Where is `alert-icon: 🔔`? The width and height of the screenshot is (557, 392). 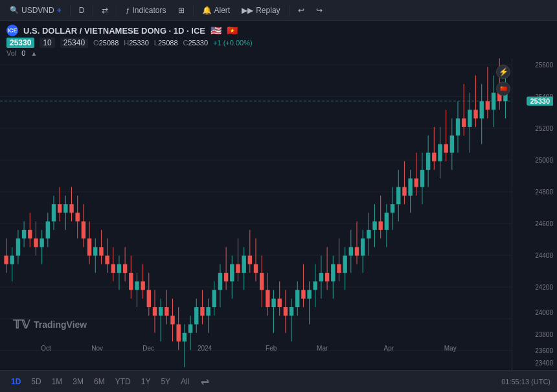 alert-icon: 🔔 is located at coordinates (207, 10).